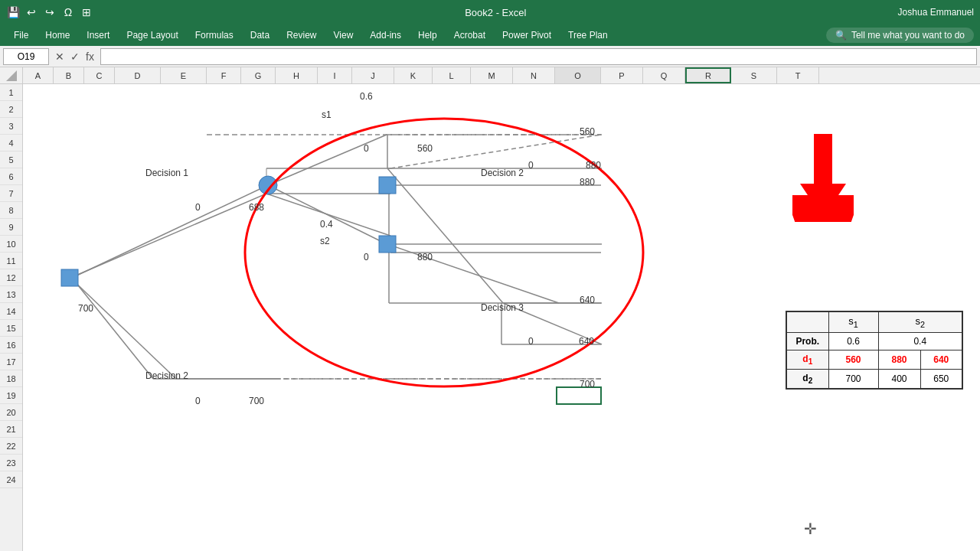  Describe the element at coordinates (587, 132) in the screenshot. I see `label-560-right: 560` at that location.